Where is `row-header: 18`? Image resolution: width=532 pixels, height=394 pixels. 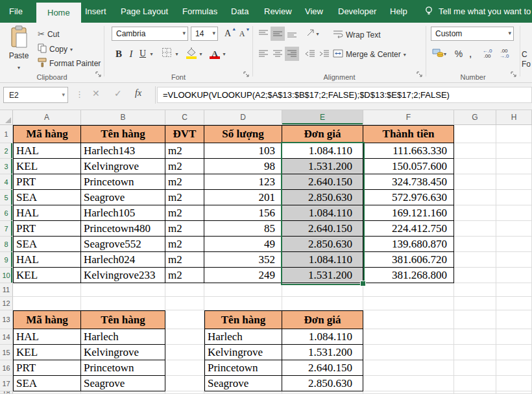 row-header: 18 is located at coordinates (6, 393).